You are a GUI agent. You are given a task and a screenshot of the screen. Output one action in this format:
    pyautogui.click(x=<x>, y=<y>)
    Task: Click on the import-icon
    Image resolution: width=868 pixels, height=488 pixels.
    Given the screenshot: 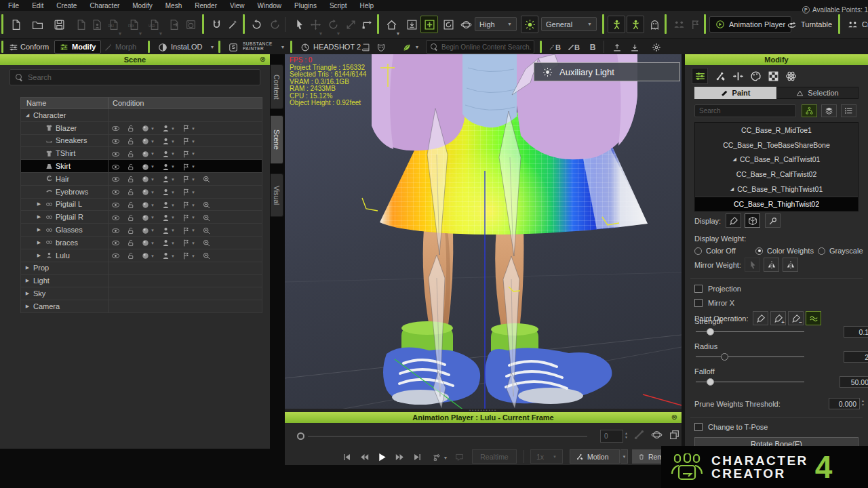 What is the action you would take?
    pyautogui.click(x=81, y=24)
    